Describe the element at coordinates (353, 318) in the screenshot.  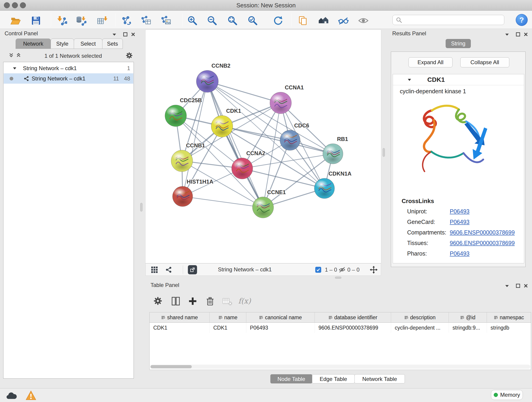
I see `column-header: database identifier` at that location.